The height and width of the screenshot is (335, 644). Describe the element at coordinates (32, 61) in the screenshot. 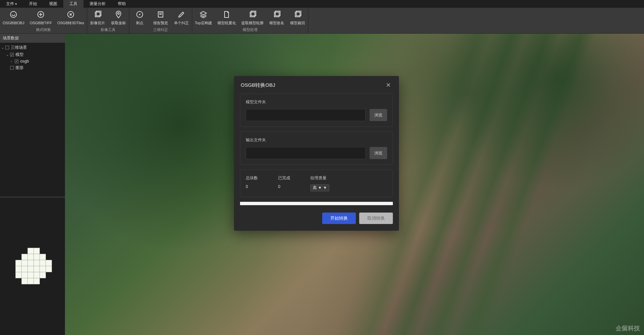

I see `tree-item-osgb: › osgb` at that location.